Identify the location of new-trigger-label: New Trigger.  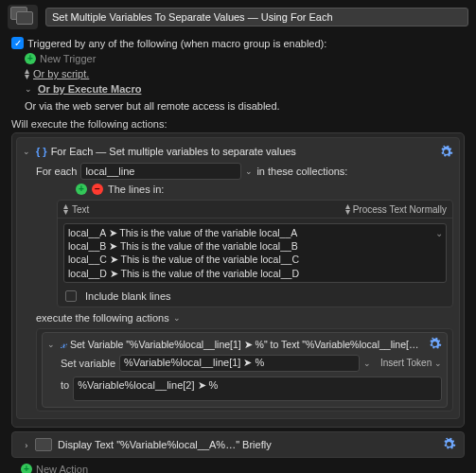
(68, 59).